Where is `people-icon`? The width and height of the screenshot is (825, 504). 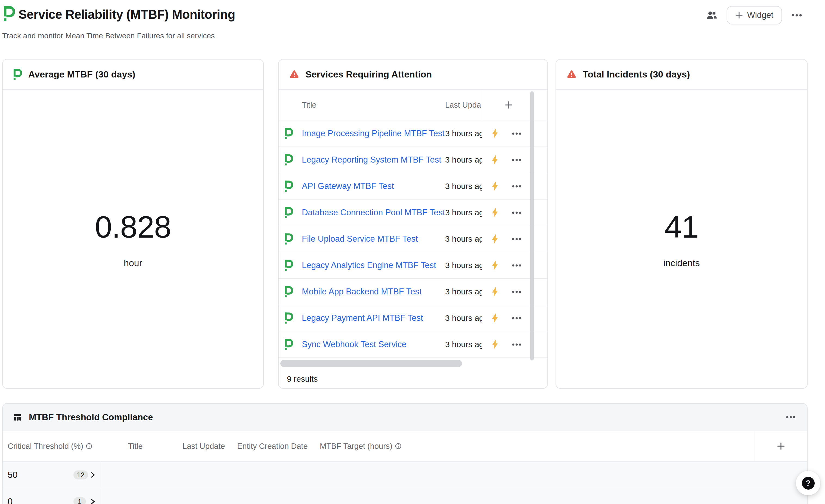 people-icon is located at coordinates (712, 15).